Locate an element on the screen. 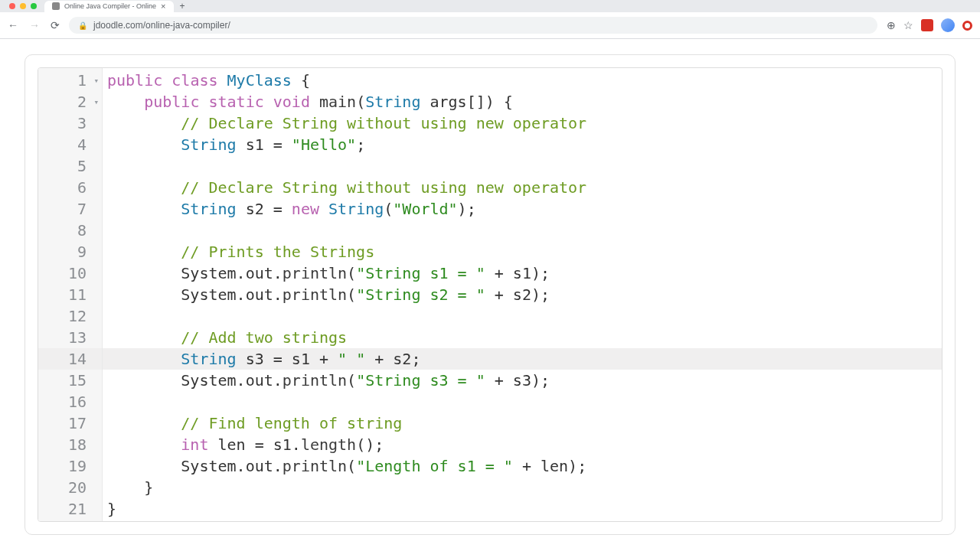 The height and width of the screenshot is (551, 980). line-number: 20 is located at coordinates (70, 487).